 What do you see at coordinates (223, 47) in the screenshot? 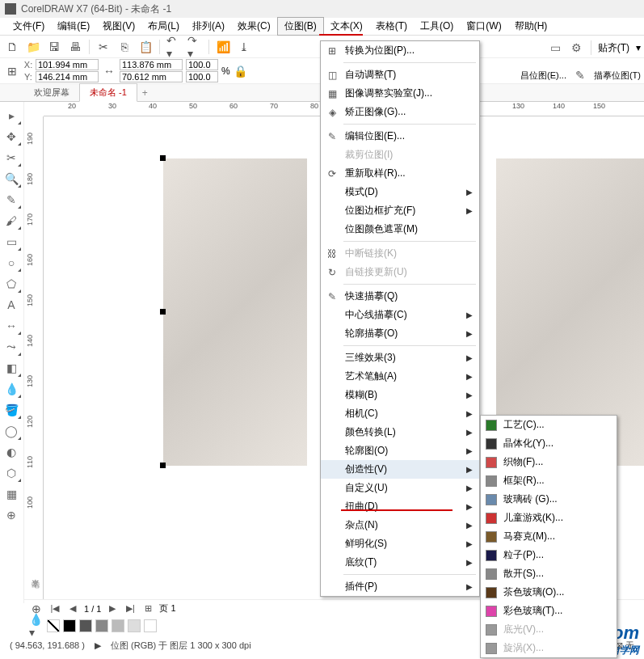
I see `search-icon: 📶` at bounding box center [223, 47].